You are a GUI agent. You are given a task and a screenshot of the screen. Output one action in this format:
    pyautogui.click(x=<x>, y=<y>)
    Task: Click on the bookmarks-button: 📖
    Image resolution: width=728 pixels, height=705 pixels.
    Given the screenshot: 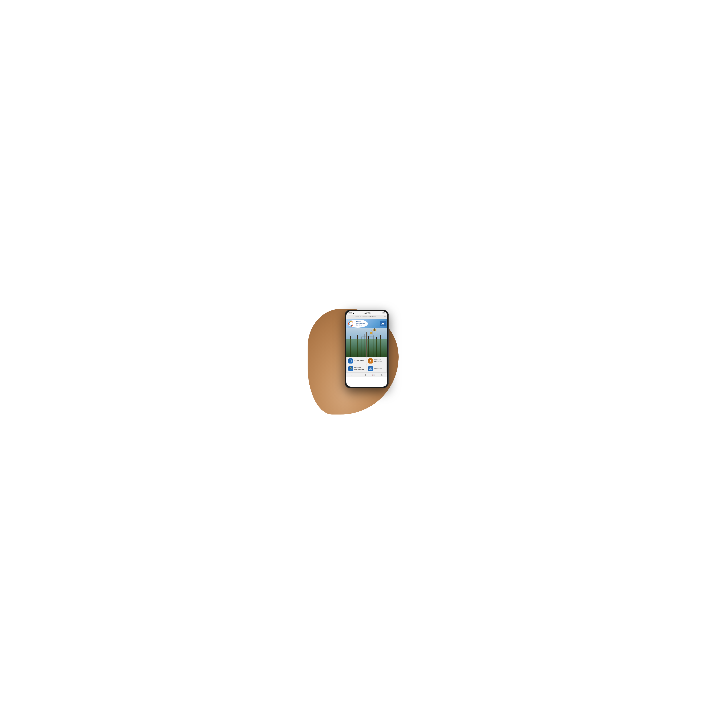 What is the action you would take?
    pyautogui.click(x=374, y=375)
    